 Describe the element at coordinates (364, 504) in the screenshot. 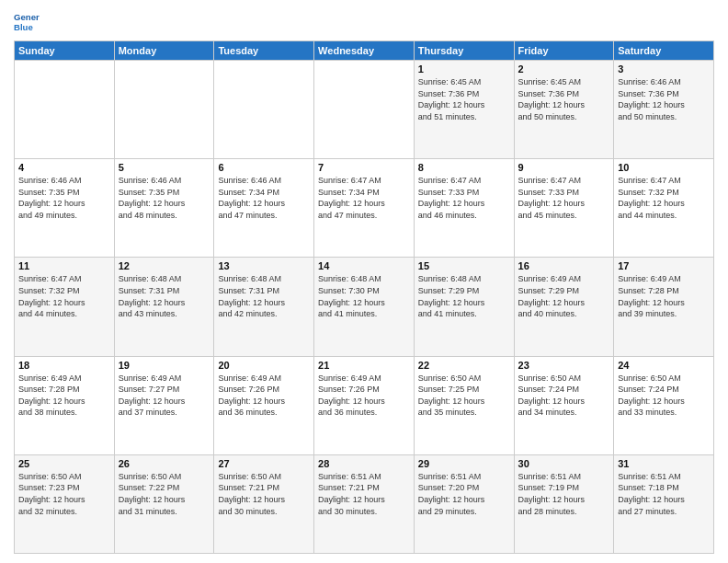

I see `calendar-cell: 28Sunrise: 6:51 AM Sunset: 7:21 PM Dayli…` at that location.